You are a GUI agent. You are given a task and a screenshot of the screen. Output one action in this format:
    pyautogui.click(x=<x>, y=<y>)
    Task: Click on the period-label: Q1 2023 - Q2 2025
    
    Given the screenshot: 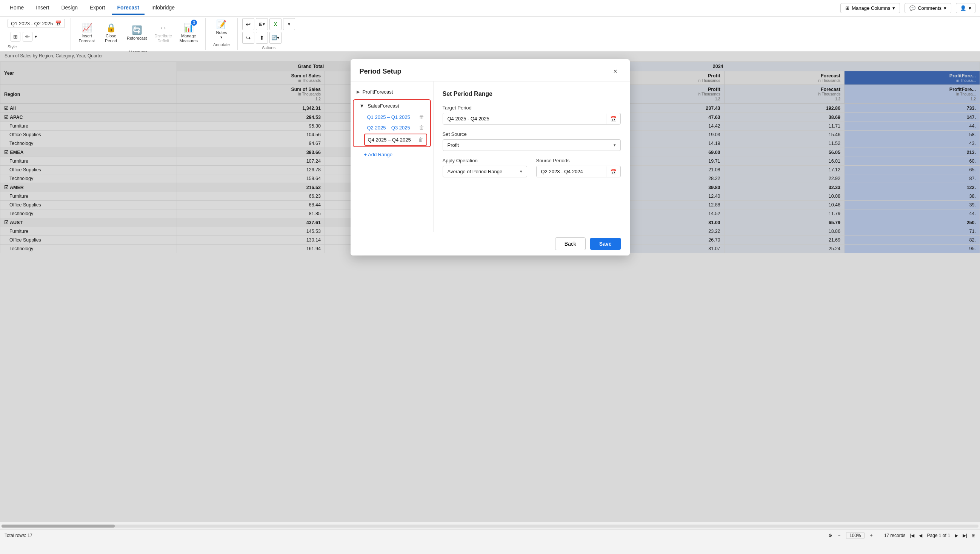 What is the action you would take?
    pyautogui.click(x=32, y=24)
    